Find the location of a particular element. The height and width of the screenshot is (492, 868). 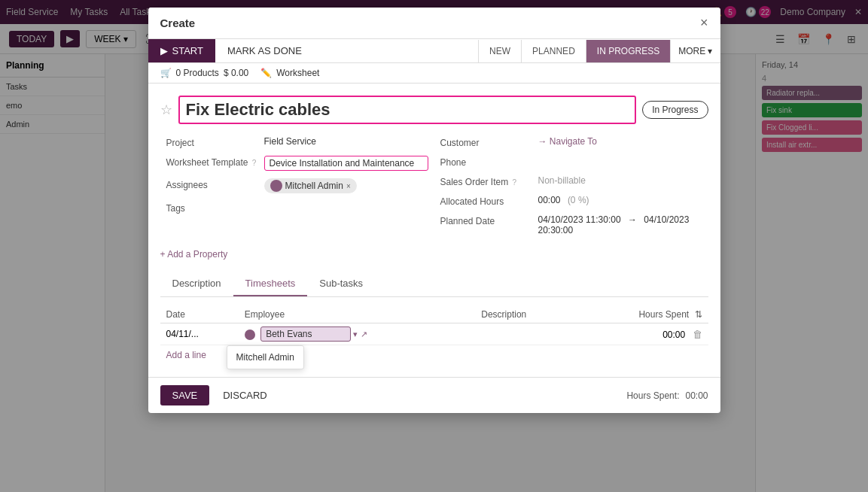

add-property-link: + Add a Property is located at coordinates (434, 254).